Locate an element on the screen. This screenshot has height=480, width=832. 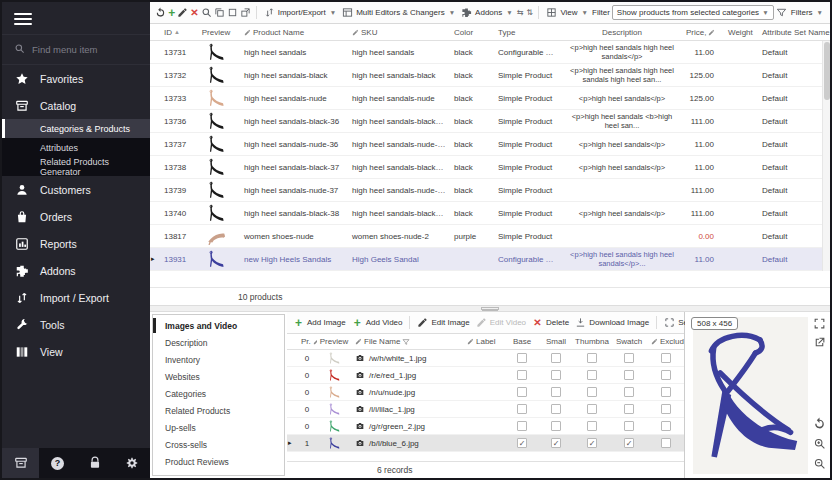
tab-cross-sells: Cross-sells is located at coordinates (218, 444).